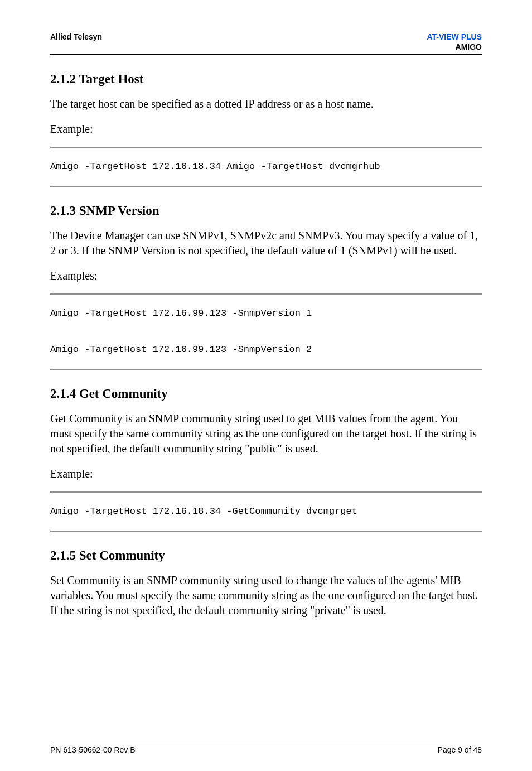 Image resolution: width=532 pixels, height=771 pixels. I want to click on heading-get-community: 2.1.4 Get Community, so click(266, 394).